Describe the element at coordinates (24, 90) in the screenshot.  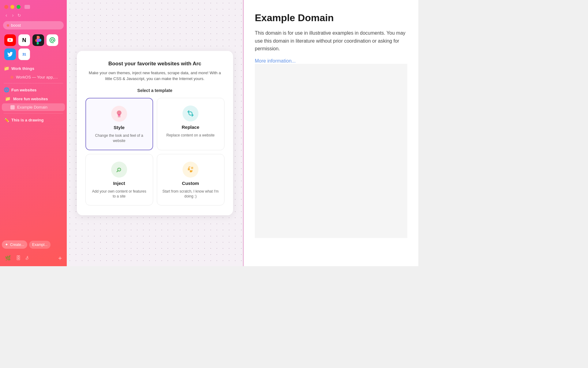
I see `sidebar-section-fun-label: Fun websites` at that location.